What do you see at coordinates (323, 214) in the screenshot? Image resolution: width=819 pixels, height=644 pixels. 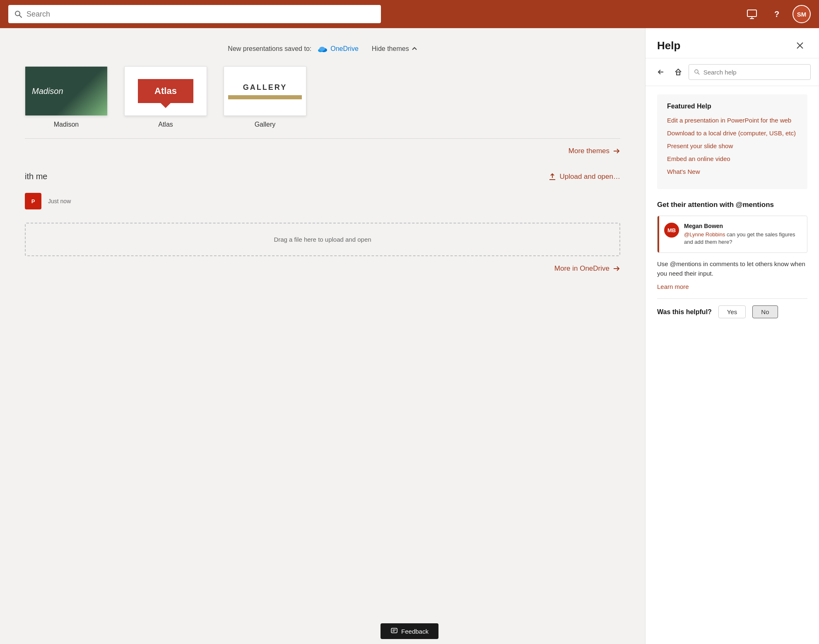 I see `shared-section: ith me Upload and open… P Just now` at bounding box center [323, 214].